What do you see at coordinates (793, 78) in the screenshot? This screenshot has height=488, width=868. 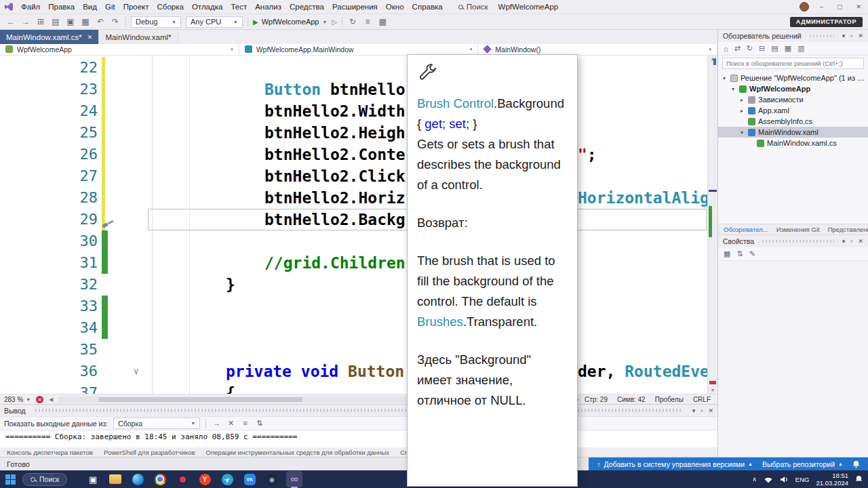 I see `tree-item: ▾Решение "WpfWelcomeApp" (1 из 1 проекта…` at bounding box center [793, 78].